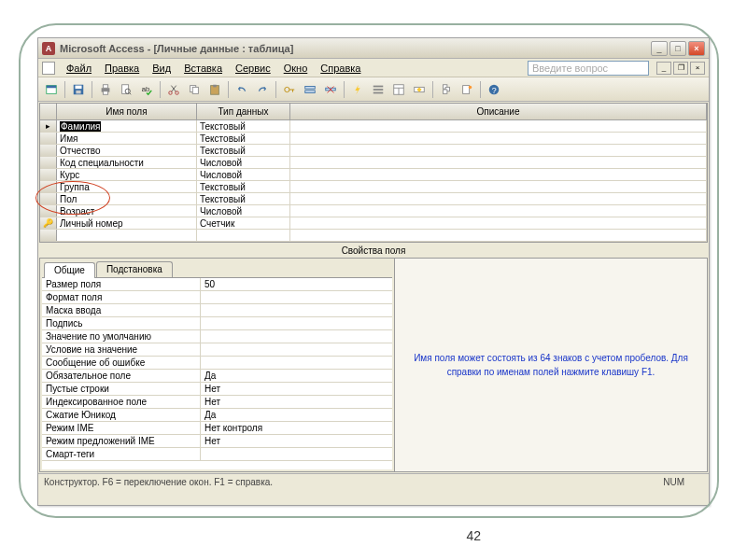  Describe the element at coordinates (69, 271) in the screenshot. I see `tab-general: Общие` at that location.